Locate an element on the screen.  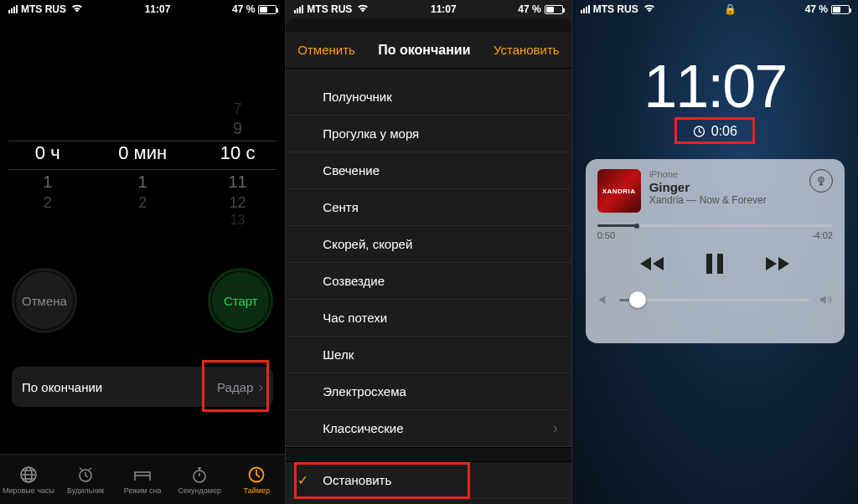
sound-item: Час потехи is located at coordinates (428, 318).